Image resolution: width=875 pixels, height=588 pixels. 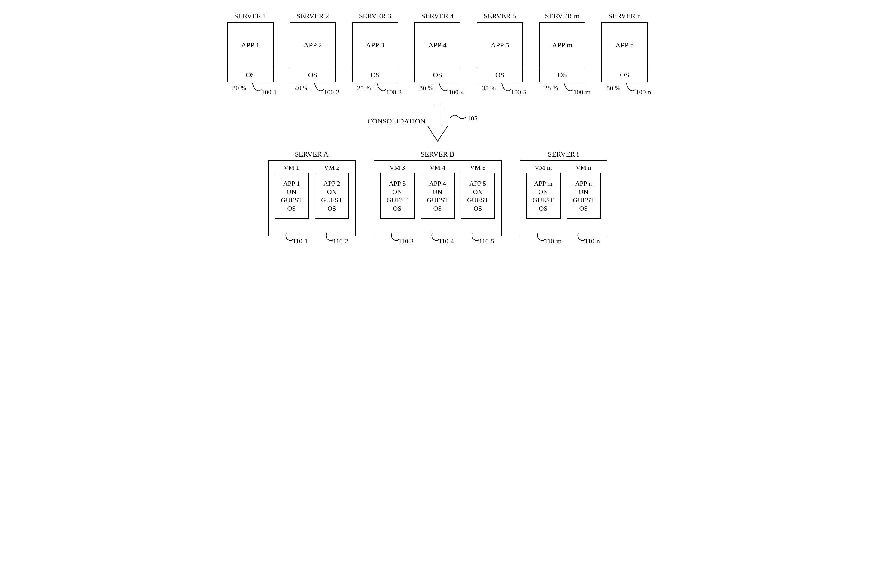 I want to click on vm-reference-number: 110-5, so click(x=487, y=242).